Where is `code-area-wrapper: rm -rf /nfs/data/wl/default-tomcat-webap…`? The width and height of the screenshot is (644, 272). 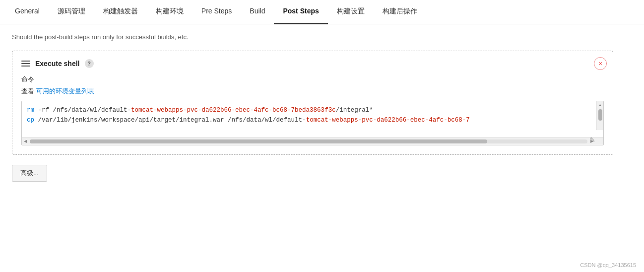 code-area-wrapper: rm -rf /nfs/data/wl/default-tomcat-webap… is located at coordinates (313, 123).